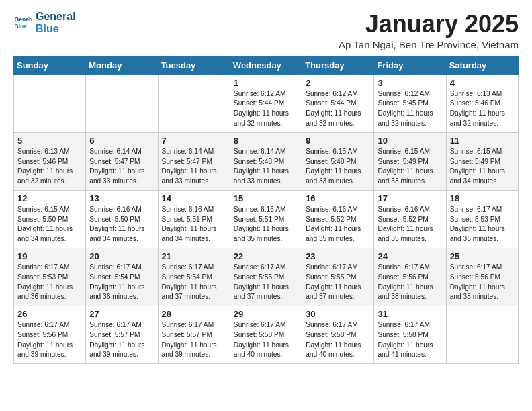 The width and height of the screenshot is (532, 411). Describe the element at coordinates (194, 257) in the screenshot. I see `day-number: 21` at that location.